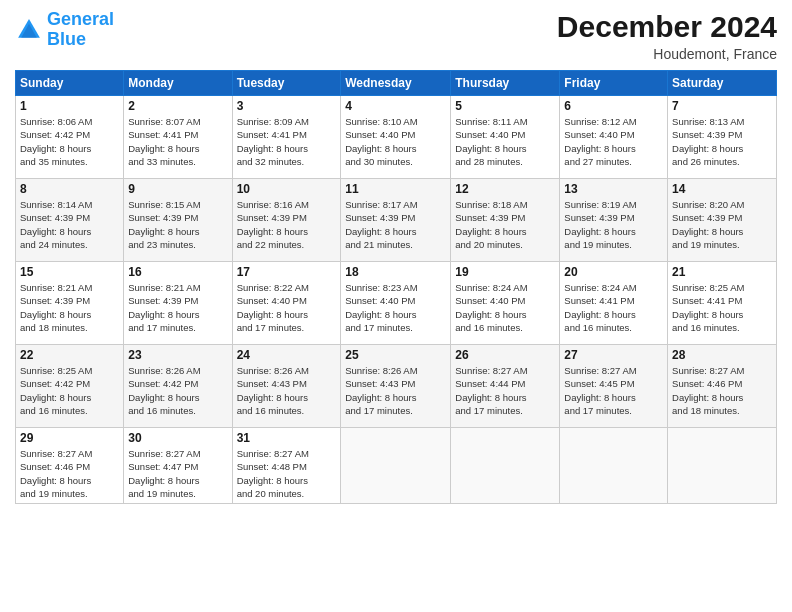 The height and width of the screenshot is (612, 792). I want to click on calendar-cell: 19Sunrise: 8:24 AMSunset: 4:40 PMDayligh…, so click(506, 304).